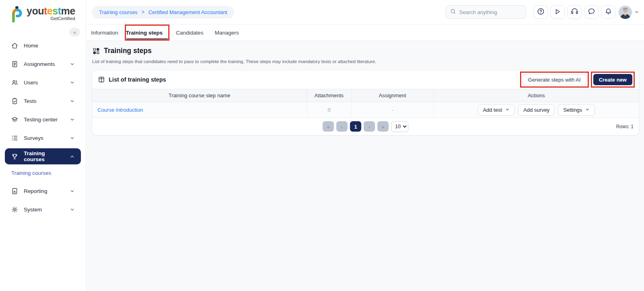 The image size is (644, 291). What do you see at coordinates (365, 51) in the screenshot?
I see `page-header: Training steps` at bounding box center [365, 51].